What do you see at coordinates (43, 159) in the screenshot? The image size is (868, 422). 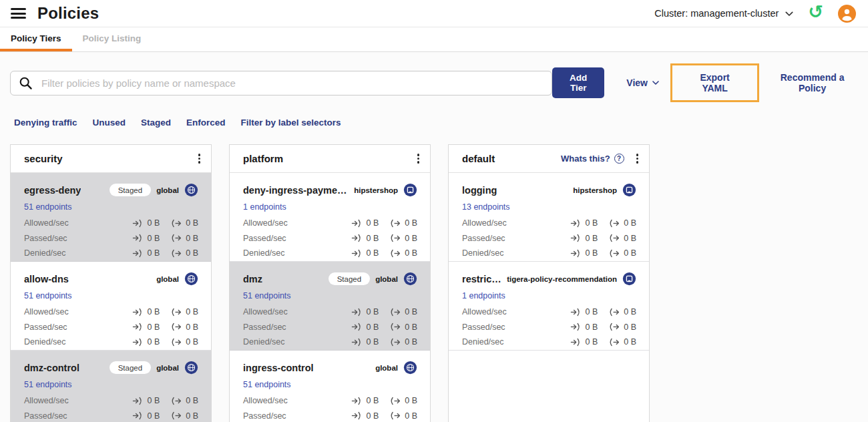 I see `tier-name: security` at bounding box center [43, 159].